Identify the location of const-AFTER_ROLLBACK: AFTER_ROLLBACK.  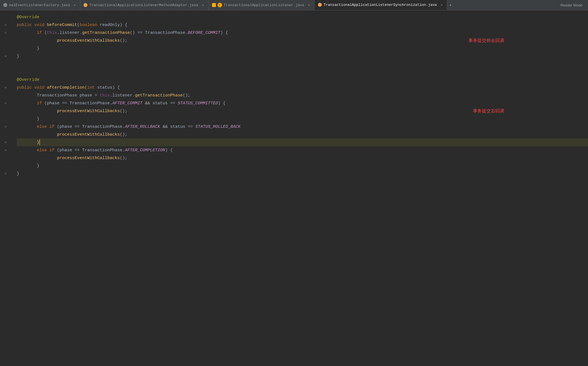
(142, 127).